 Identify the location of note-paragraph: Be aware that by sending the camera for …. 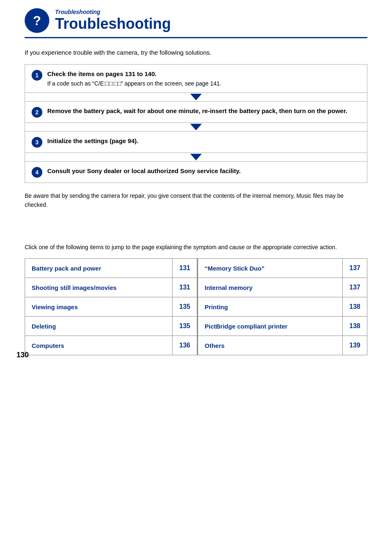
(196, 201).